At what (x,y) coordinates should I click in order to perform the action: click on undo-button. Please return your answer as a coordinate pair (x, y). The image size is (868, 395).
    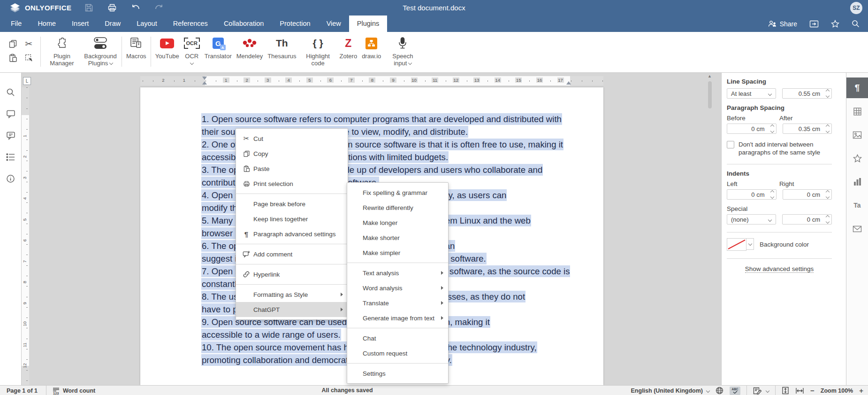
    Looking at the image, I should click on (136, 8).